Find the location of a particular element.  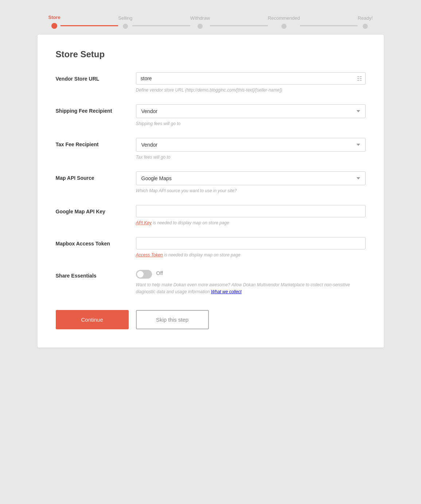

mapbox-token-hint: Access Token is needed to display map on… is located at coordinates (251, 255).